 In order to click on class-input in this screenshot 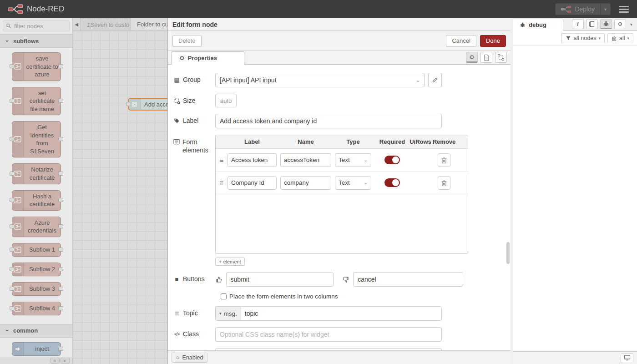, I will do `click(329, 334)`.